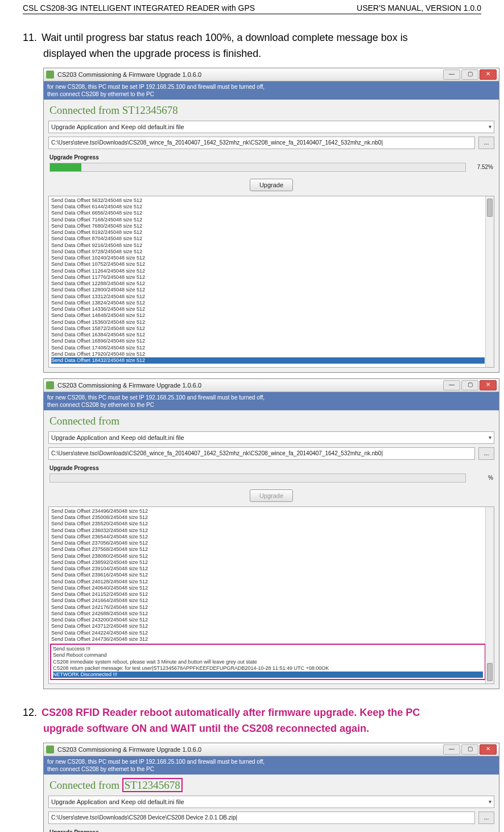  Describe the element at coordinates (268, 562) in the screenshot. I see `log-line: Send Data Offset 238592/245048 size 512` at that location.